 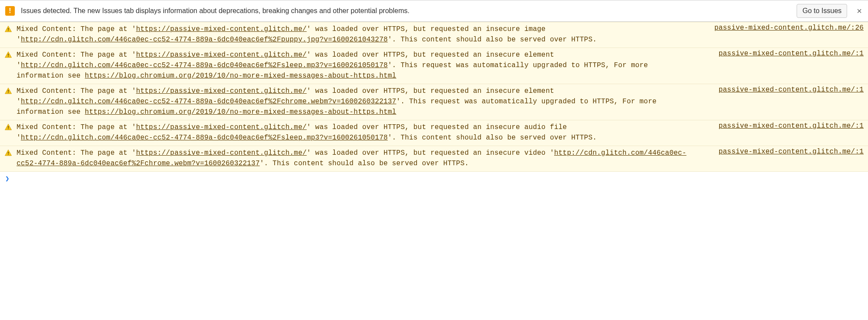 I want to click on message-source-link: passive-mixed-content.glitch.me/:26, so click(x=789, y=28).